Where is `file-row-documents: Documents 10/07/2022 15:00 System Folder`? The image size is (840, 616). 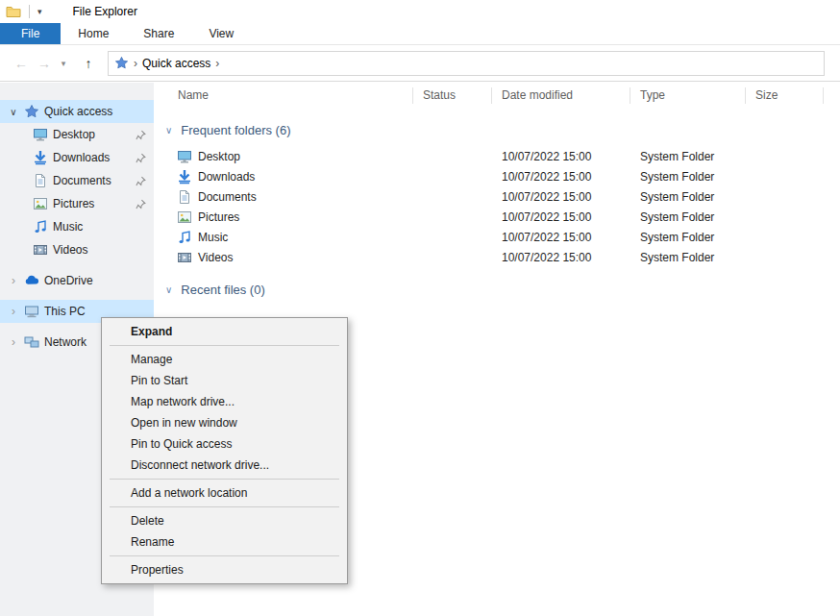 file-row-documents: Documents 10/07/2022 15:00 System Folder is located at coordinates (497, 196).